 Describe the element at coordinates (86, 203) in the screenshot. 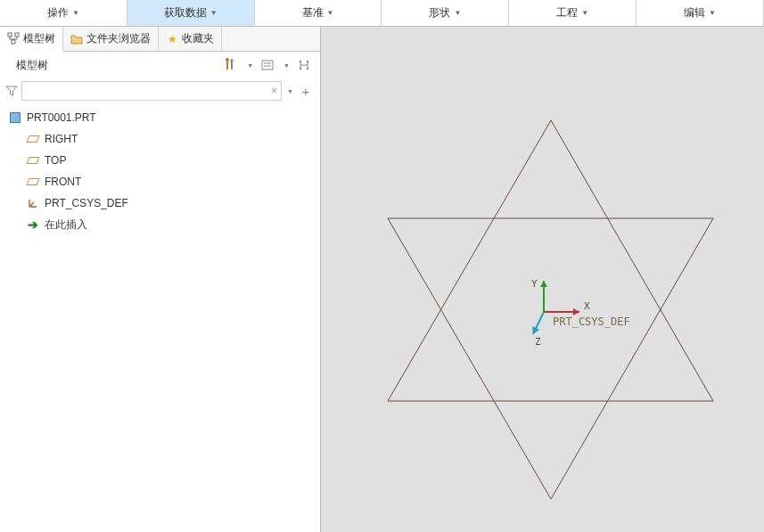

I see `tree-label: PRT_CSYS_DEF` at that location.